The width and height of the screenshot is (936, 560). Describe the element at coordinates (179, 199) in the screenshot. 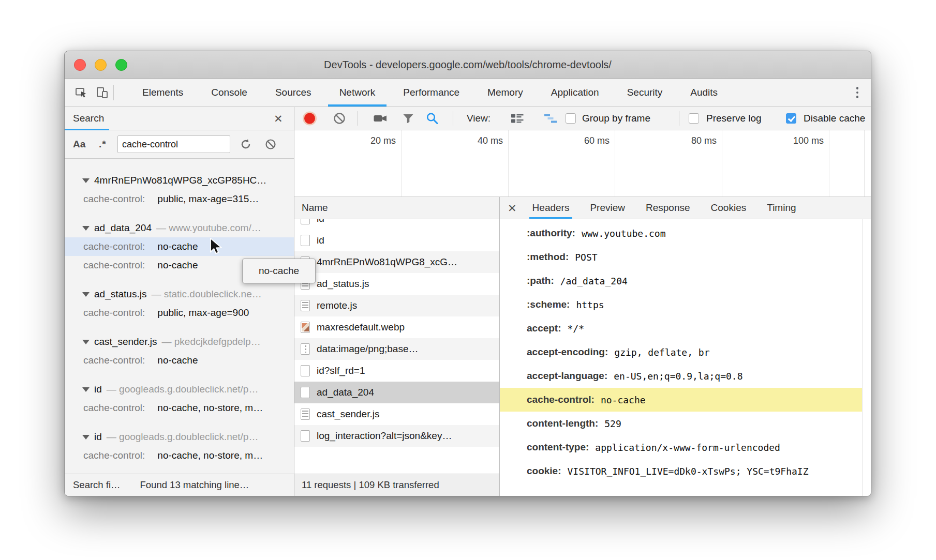

I see `search-match-line: cache-control: public, max-age=315…` at that location.